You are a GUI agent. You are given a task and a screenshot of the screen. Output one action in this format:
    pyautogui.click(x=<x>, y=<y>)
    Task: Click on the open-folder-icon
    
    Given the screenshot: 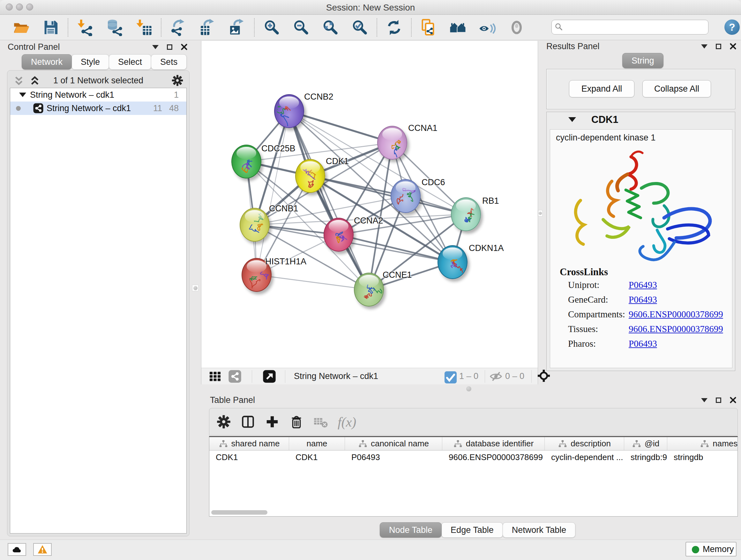 What is the action you would take?
    pyautogui.click(x=21, y=27)
    